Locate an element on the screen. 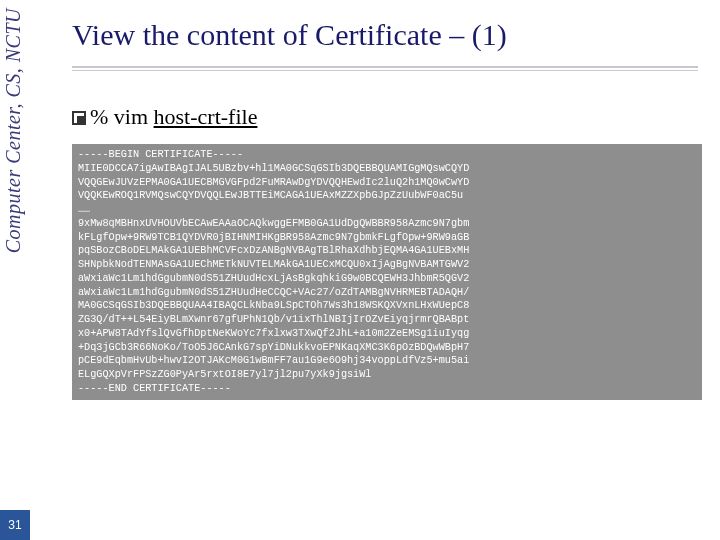 This screenshot has height=540, width=720. bullet-icon is located at coordinates (79, 118).